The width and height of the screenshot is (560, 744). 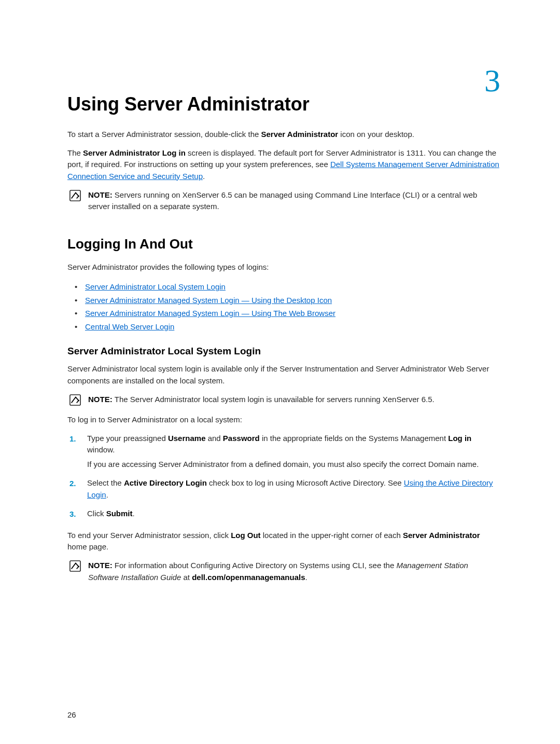 What do you see at coordinates (295, 201) in the screenshot?
I see `note-text: NOTE: Servers running on XenServer 6.5 c…` at bounding box center [295, 201].